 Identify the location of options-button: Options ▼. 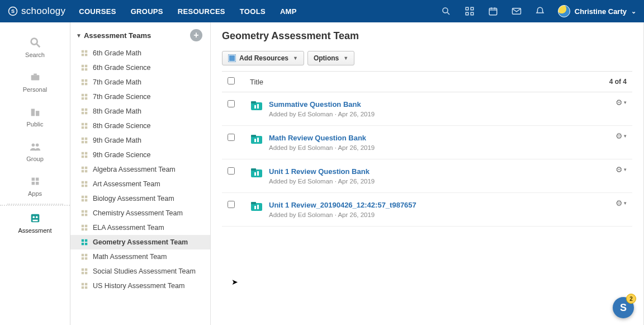
(331, 58).